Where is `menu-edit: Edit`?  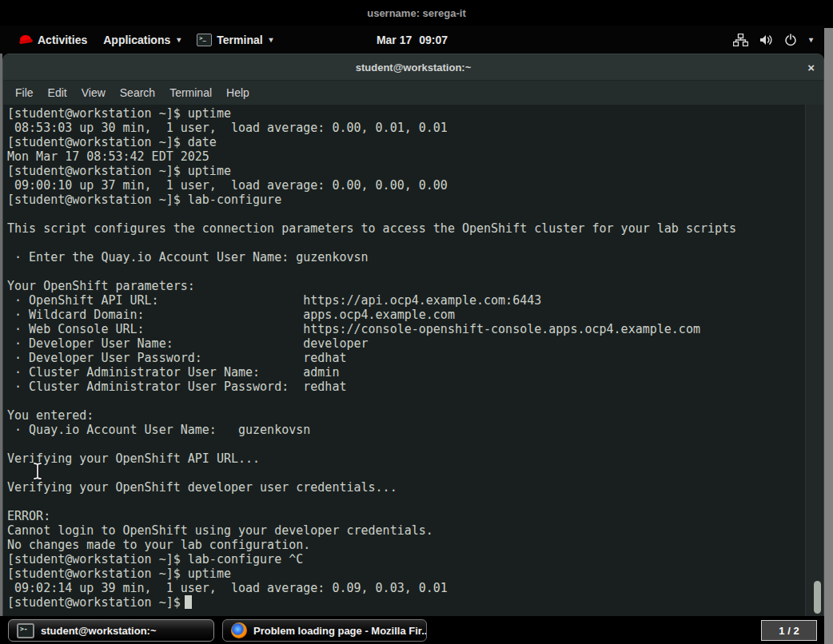 menu-edit: Edit is located at coordinates (58, 93).